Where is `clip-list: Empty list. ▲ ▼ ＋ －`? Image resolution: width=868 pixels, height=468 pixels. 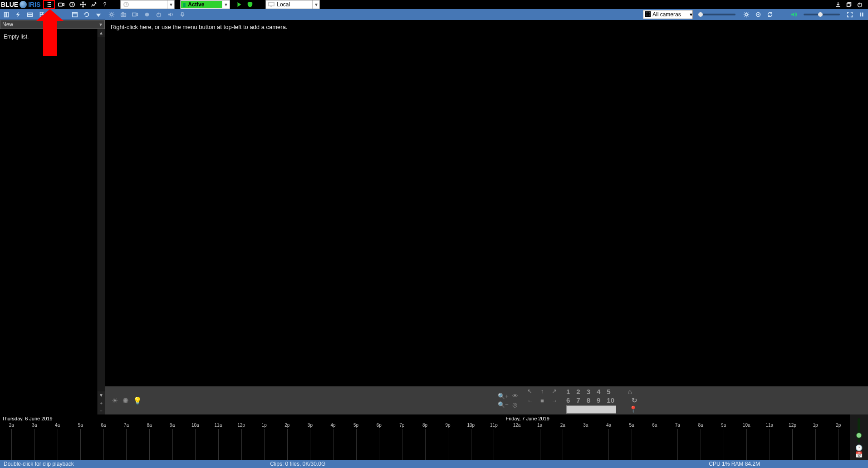 clip-list: Empty list. ▲ ▼ ＋ － is located at coordinates (53, 222).